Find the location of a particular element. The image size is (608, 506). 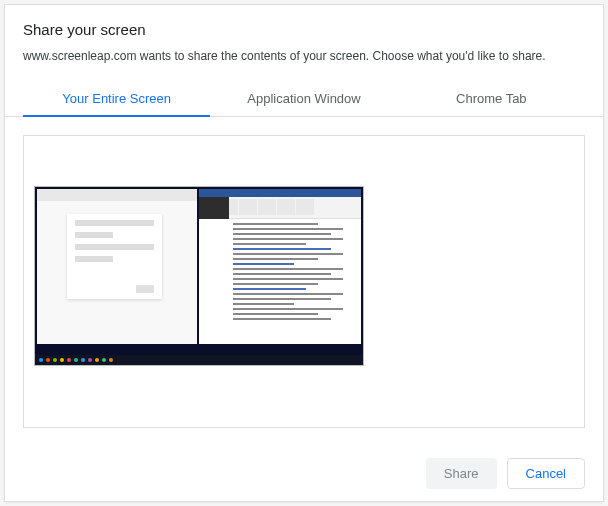

tabs-container: Your Entire Screen Application Window Ch… is located at coordinates (304, 99).